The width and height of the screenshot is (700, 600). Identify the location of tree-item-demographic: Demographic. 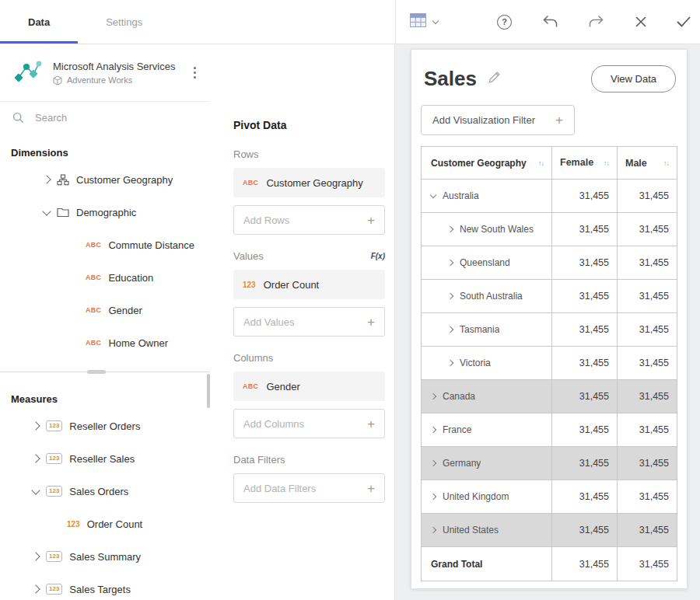
(105, 212).